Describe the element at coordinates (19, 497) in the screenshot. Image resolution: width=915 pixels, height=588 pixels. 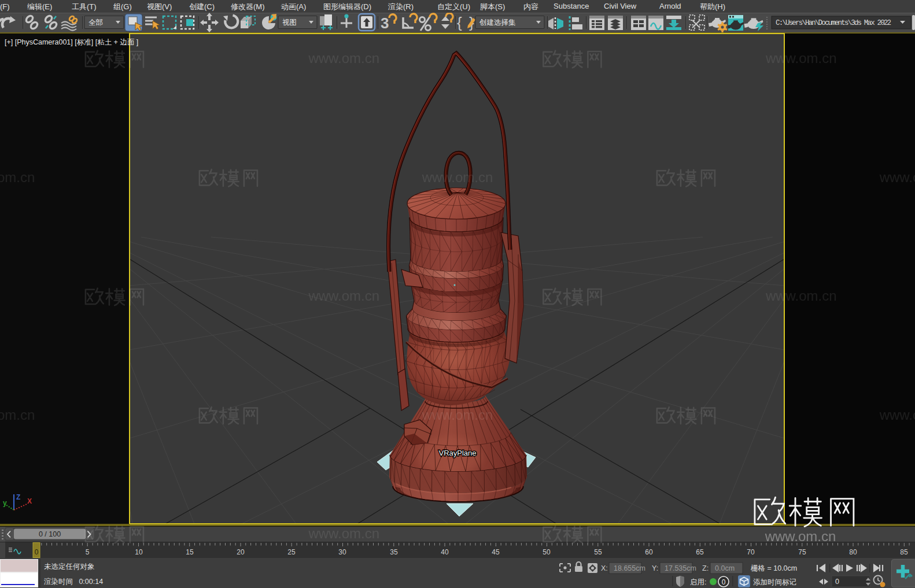
I see `svg-text: Z` at that location.